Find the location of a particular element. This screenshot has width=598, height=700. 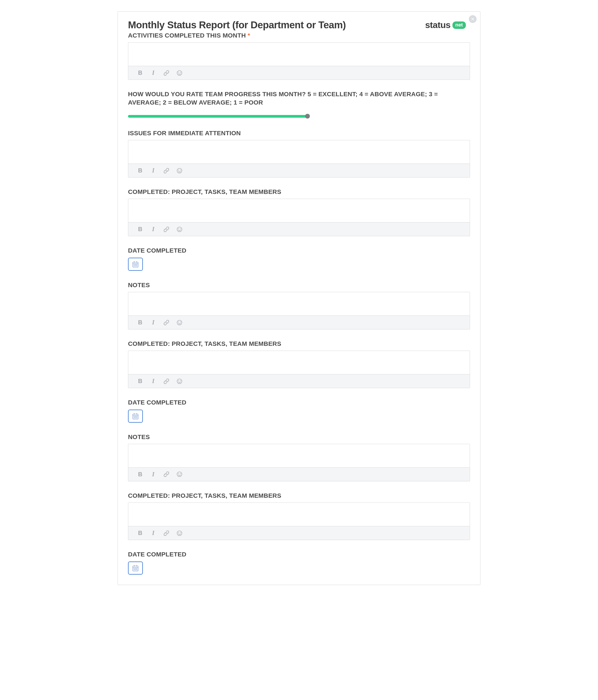

page-title: Monthly Status Report (for Department or… is located at coordinates (237, 25).